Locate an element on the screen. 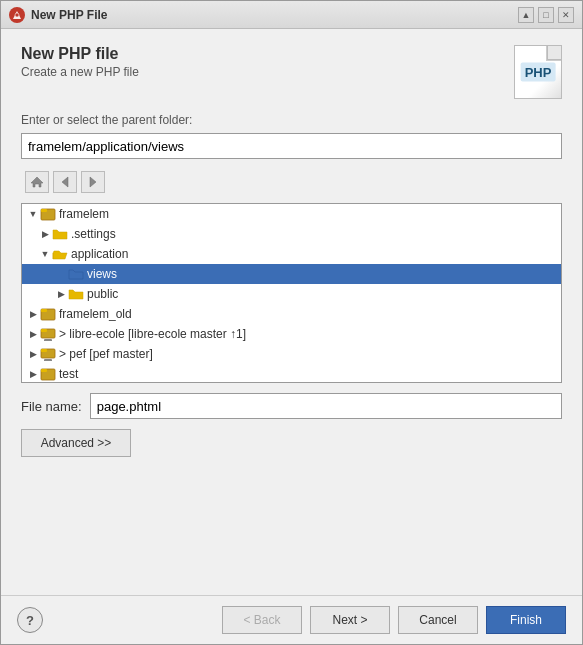  file-corner is located at coordinates (554, 53).